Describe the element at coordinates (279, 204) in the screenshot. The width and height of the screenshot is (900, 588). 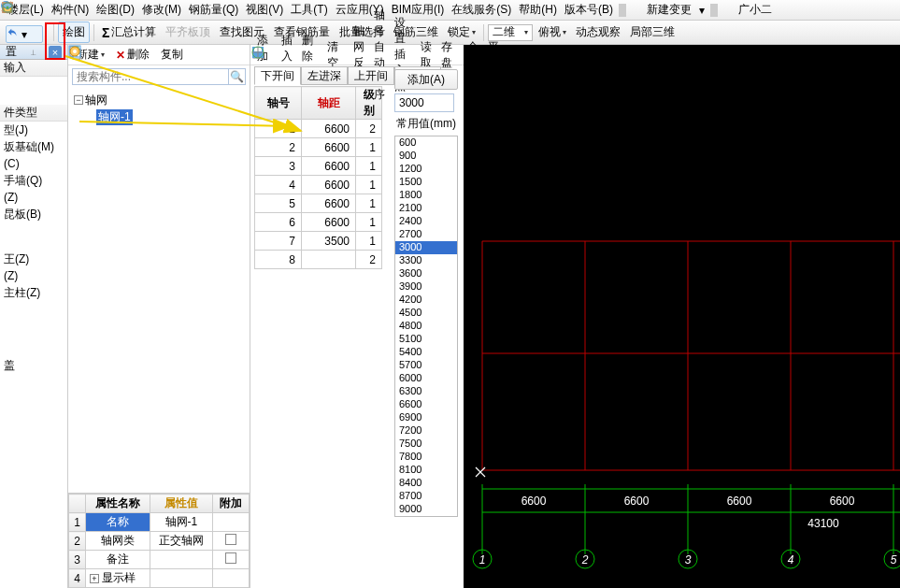
I see `cell: 5` at that location.